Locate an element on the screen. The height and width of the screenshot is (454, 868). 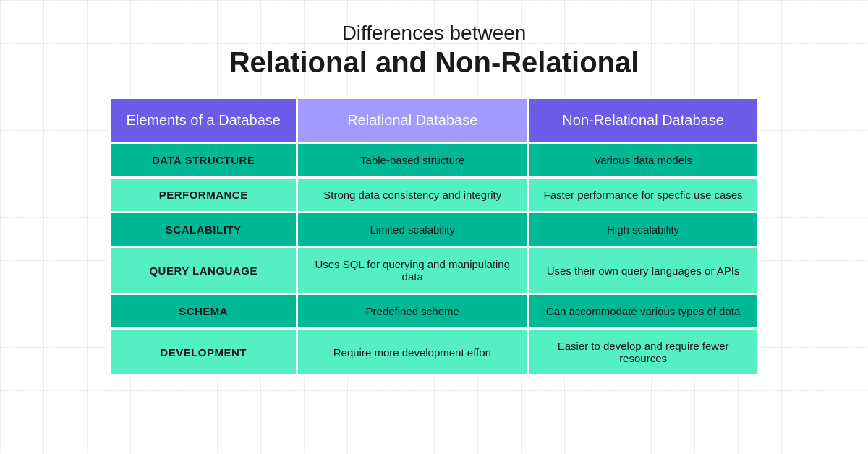
cell-label: SCALABILITY is located at coordinates (204, 230).